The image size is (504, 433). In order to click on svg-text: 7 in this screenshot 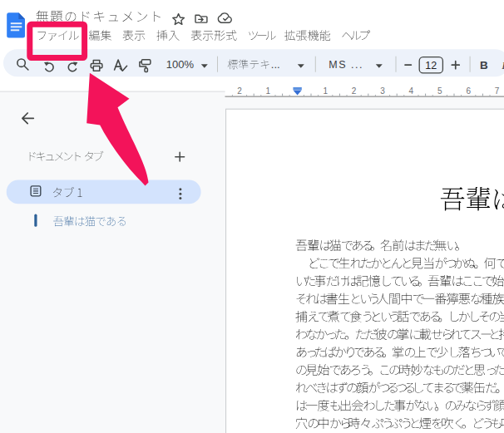, I will do `click(497, 91)`.